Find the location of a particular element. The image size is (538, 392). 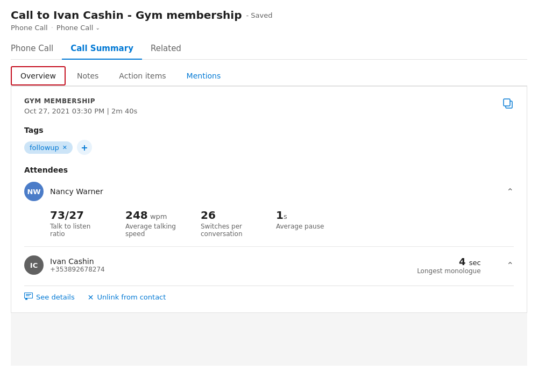

tags-label: Tags is located at coordinates (269, 130).